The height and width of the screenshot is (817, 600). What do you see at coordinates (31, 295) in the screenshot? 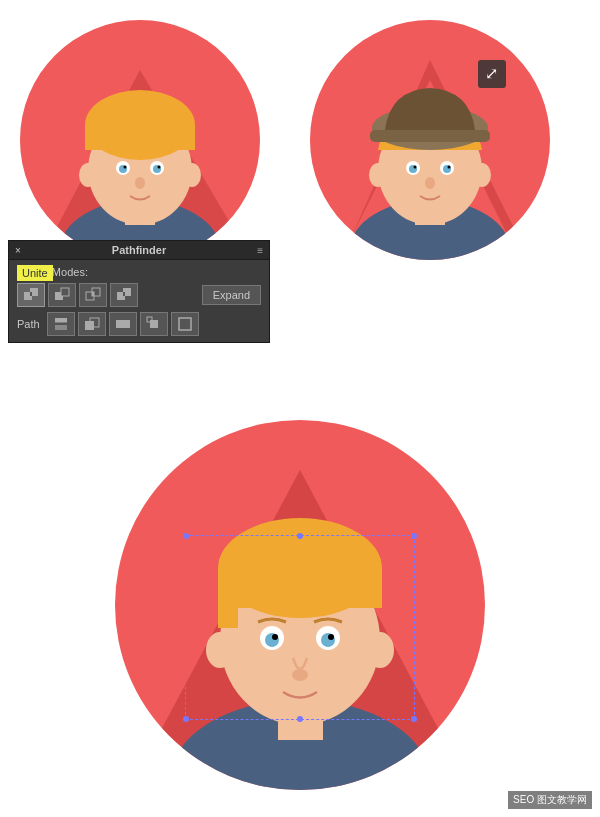
I see `unite-btn-wrapper: Unite` at bounding box center [31, 295].